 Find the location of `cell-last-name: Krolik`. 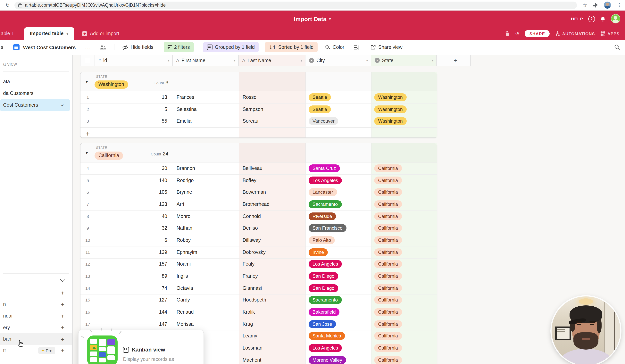

cell-last-name: Krolik is located at coordinates (272, 312).